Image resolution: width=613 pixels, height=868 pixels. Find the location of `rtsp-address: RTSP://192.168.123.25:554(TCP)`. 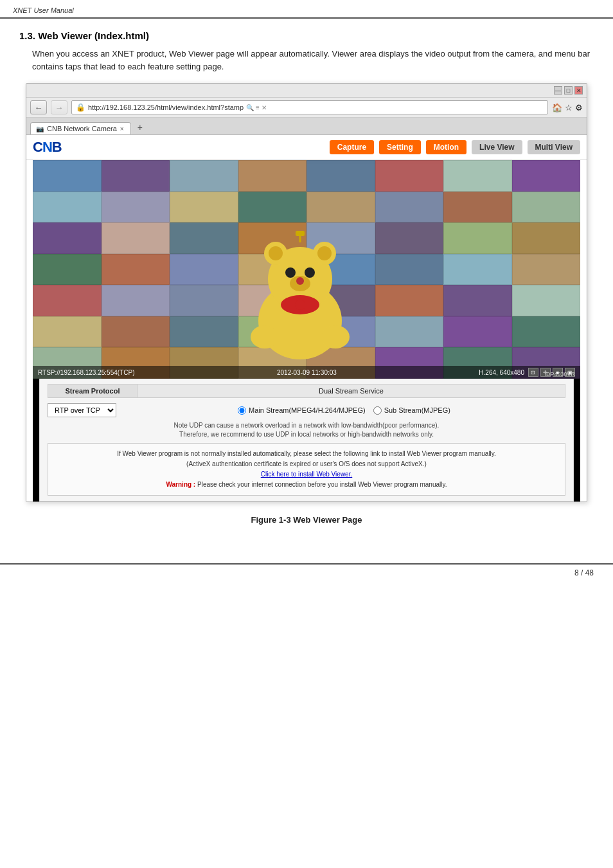

rtsp-address: RTSP://192.168.123.25:554(TCP) is located at coordinates (86, 373).